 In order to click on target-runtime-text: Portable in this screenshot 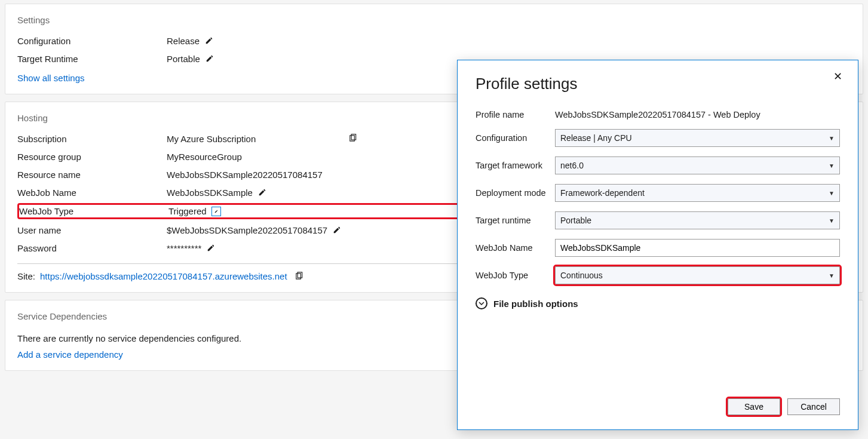, I will do `click(183, 59)`.